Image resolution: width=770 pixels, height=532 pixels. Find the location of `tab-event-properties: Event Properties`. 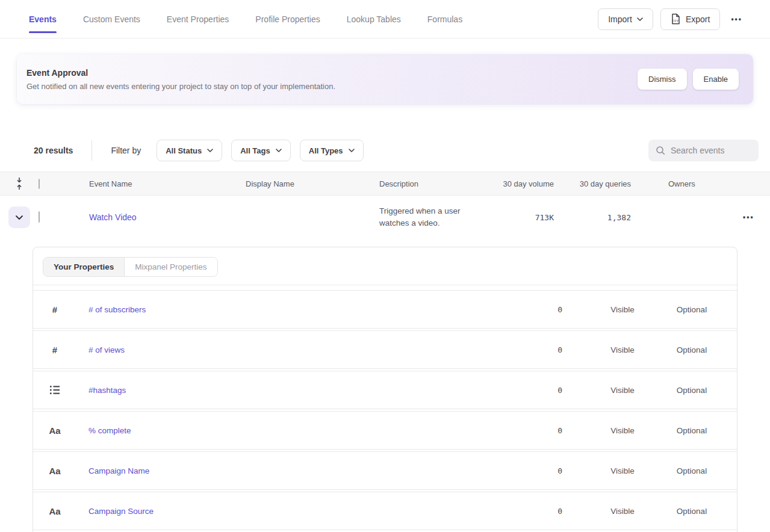

tab-event-properties: Event Properties is located at coordinates (198, 19).